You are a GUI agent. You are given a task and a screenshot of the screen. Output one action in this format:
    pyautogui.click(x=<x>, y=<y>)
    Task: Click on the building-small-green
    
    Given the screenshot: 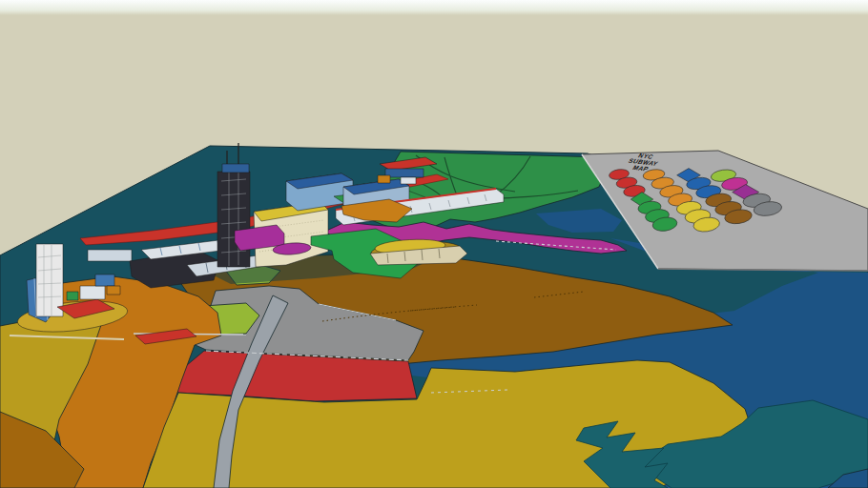 What is the action you would take?
    pyautogui.click(x=72, y=295)
    